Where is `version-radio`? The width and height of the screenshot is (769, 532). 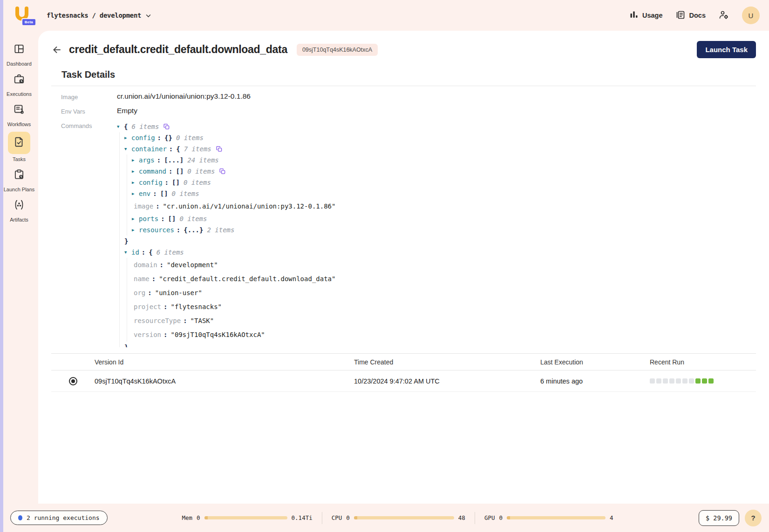
version-radio is located at coordinates (73, 381).